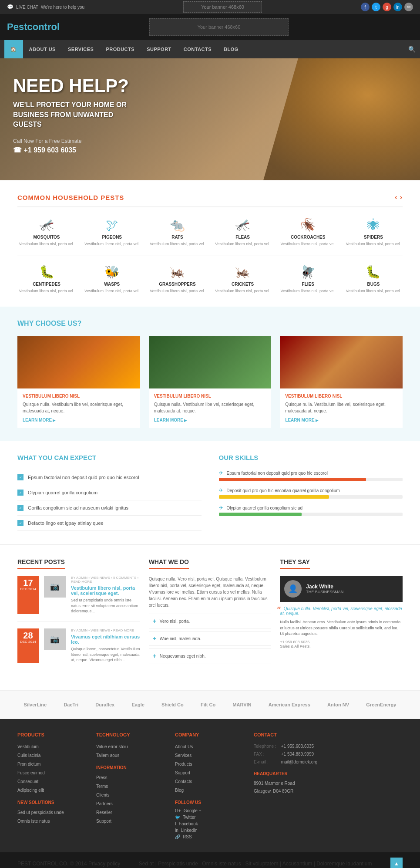  Describe the element at coordinates (27, 7) in the screenshot. I see `livechat-label: LIVE CHAT` at that location.